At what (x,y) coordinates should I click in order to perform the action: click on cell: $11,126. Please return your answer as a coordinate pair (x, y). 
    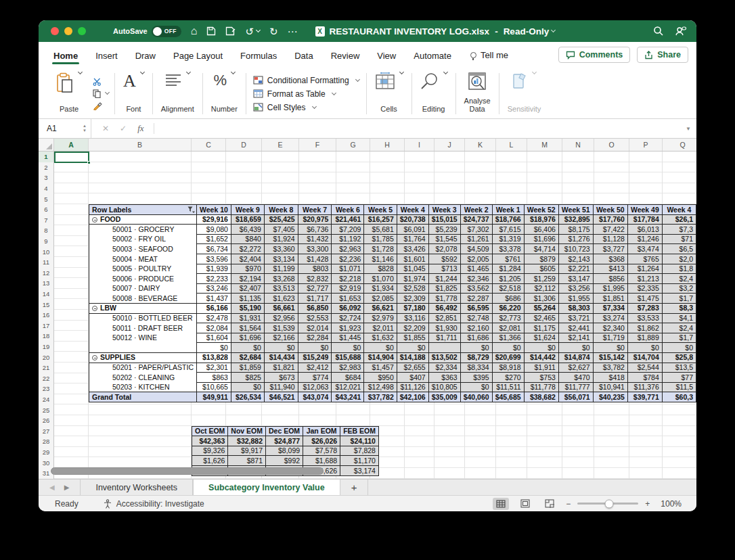
    Looking at the image, I should click on (413, 387).